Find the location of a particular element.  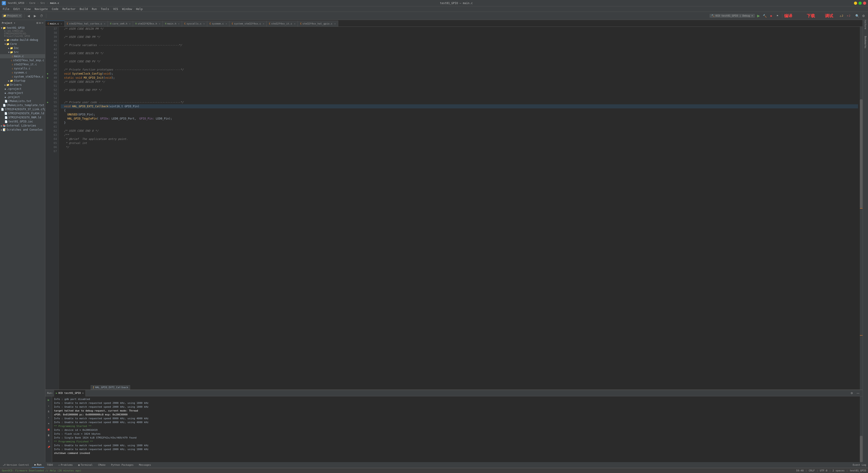

tree-item-sysmem: c sysmem.c is located at coordinates (23, 72).